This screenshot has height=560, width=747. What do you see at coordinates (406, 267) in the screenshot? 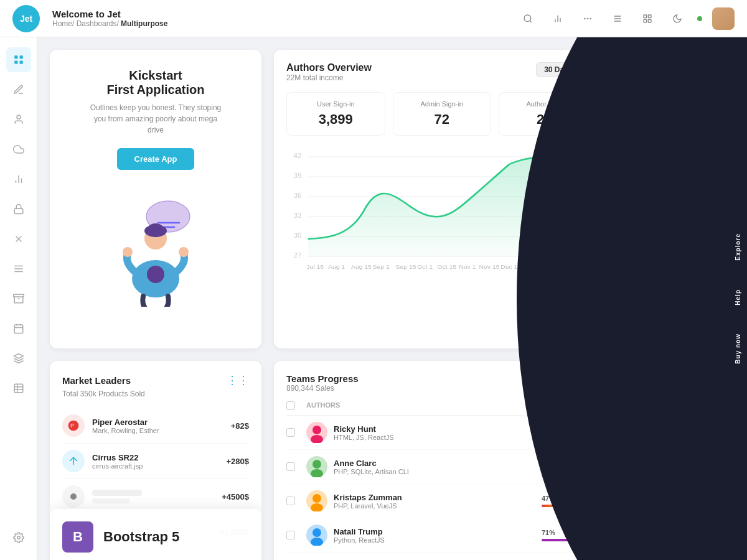
I see `svg-text: Sep 15` at bounding box center [406, 267].